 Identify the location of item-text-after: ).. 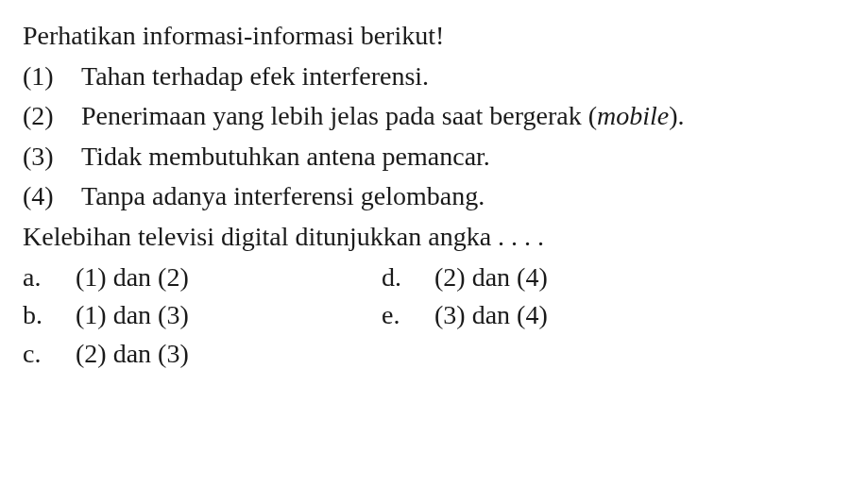
(676, 115).